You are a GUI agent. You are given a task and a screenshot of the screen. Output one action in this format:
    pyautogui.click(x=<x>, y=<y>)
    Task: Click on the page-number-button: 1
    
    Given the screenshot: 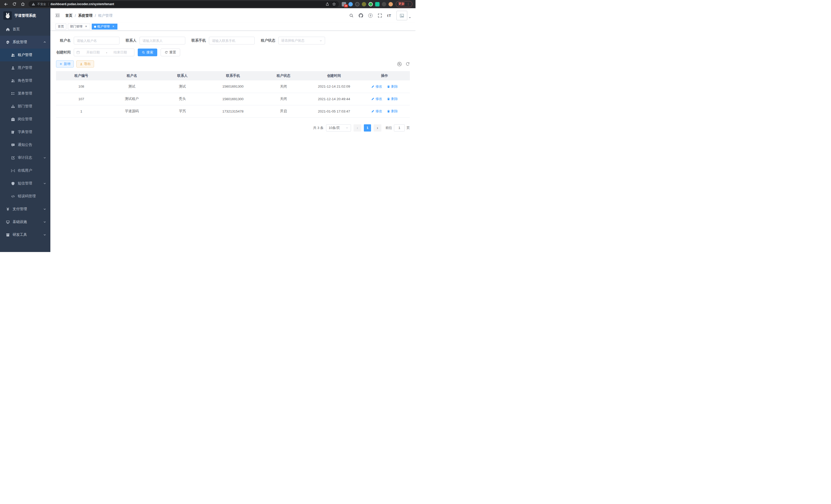 What is the action you would take?
    pyautogui.click(x=368, y=128)
    